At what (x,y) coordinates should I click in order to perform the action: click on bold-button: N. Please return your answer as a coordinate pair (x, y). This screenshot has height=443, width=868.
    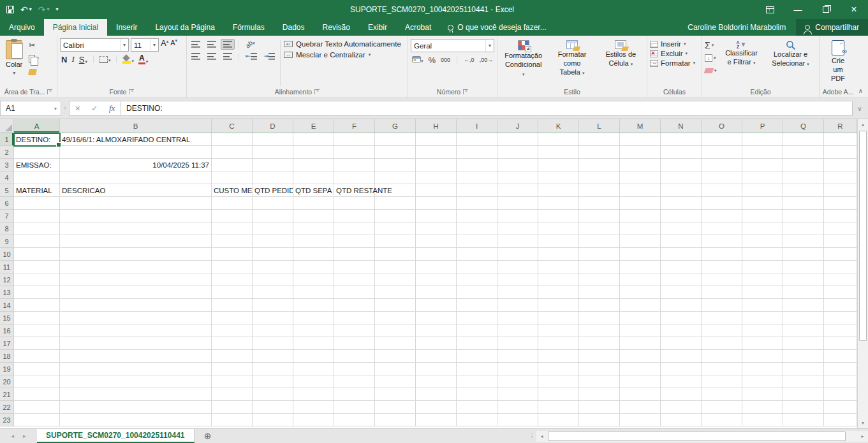
    Looking at the image, I should click on (64, 60).